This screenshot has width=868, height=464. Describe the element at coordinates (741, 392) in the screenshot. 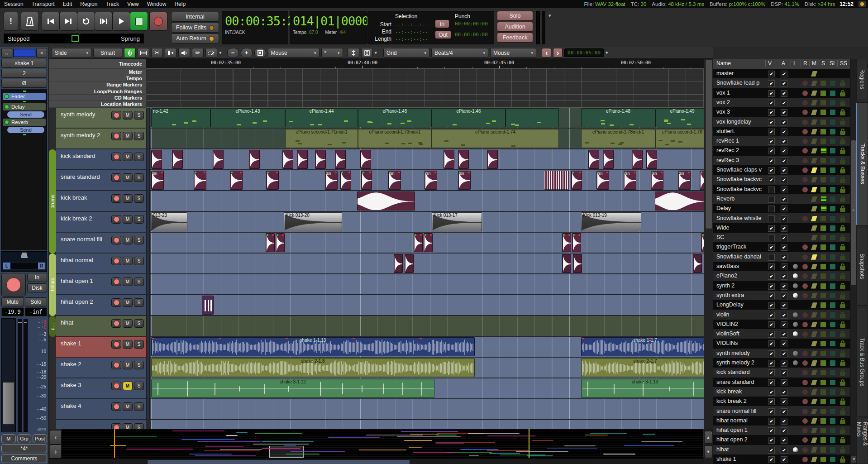

I see `list-row-name: kick break` at that location.